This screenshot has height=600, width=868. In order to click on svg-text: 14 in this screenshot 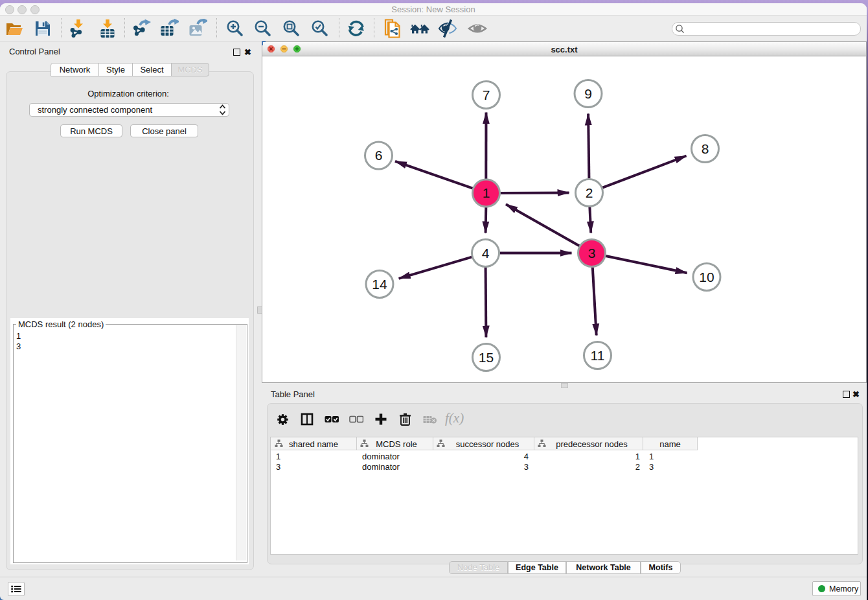, I will do `click(380, 284)`.